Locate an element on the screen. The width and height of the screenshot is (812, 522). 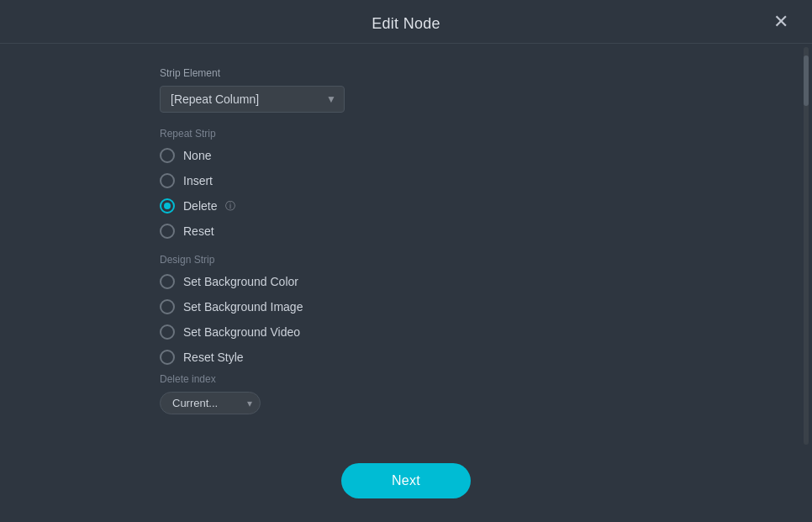
radio-reset-style-label: Reset Style is located at coordinates (214, 357).